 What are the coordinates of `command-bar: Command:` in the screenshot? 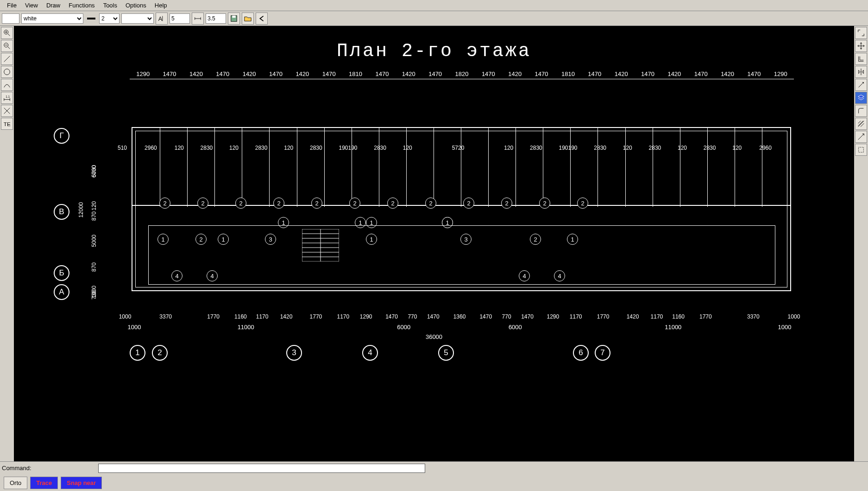 It's located at (434, 468).